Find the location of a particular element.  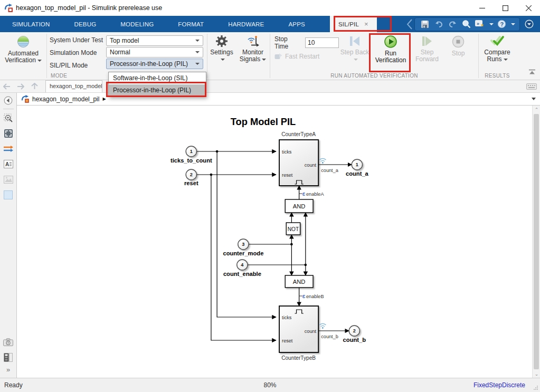

tab-hardware: HARDWARE is located at coordinates (246, 24).